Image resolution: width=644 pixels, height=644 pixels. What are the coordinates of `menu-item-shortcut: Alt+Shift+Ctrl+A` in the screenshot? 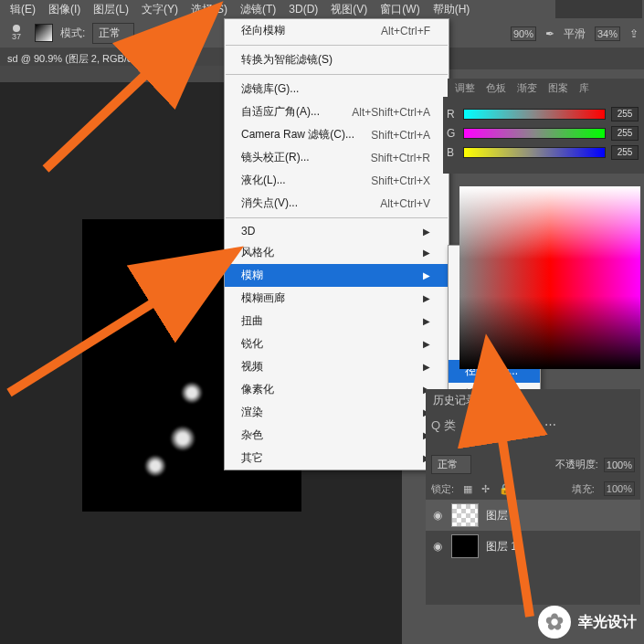 It's located at (391, 112).